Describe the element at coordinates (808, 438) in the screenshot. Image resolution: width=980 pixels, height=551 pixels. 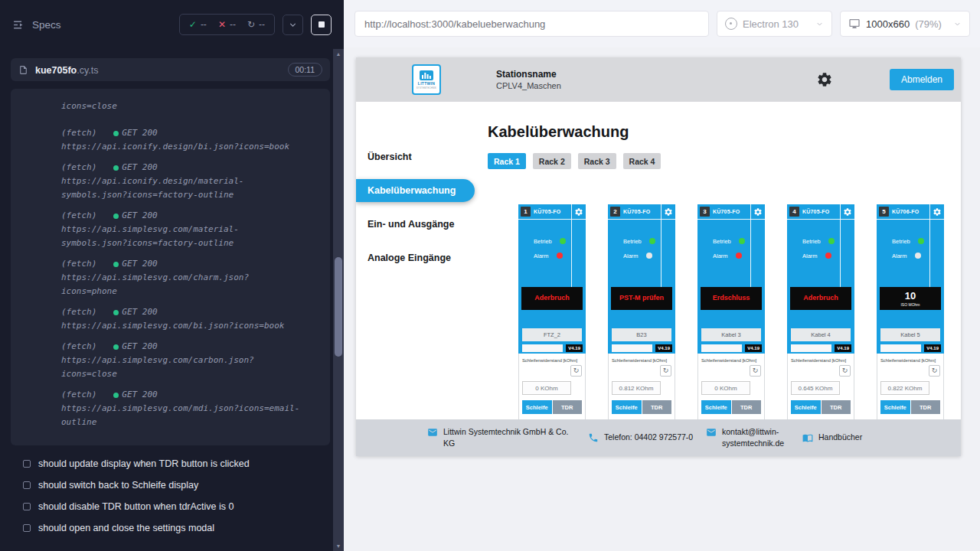
I see `book-icon` at that location.